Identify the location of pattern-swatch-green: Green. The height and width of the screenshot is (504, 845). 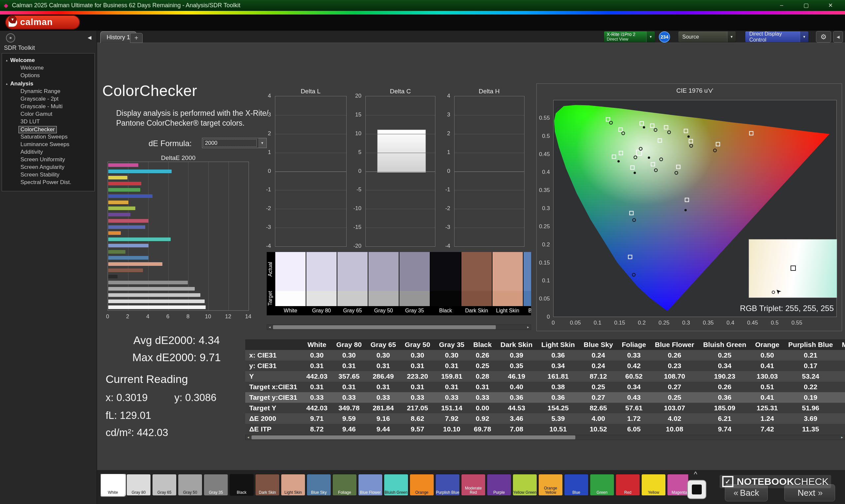
(602, 485).